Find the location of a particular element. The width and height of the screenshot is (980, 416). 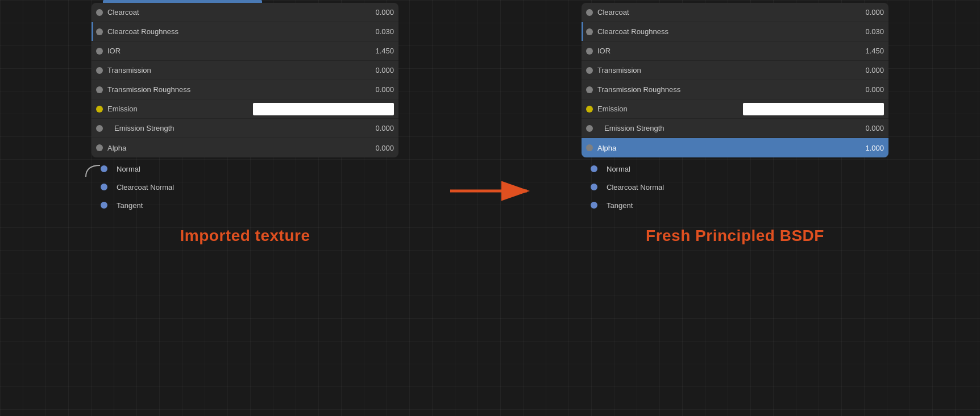

socket-transmission-roughness-r is located at coordinates (589, 90).